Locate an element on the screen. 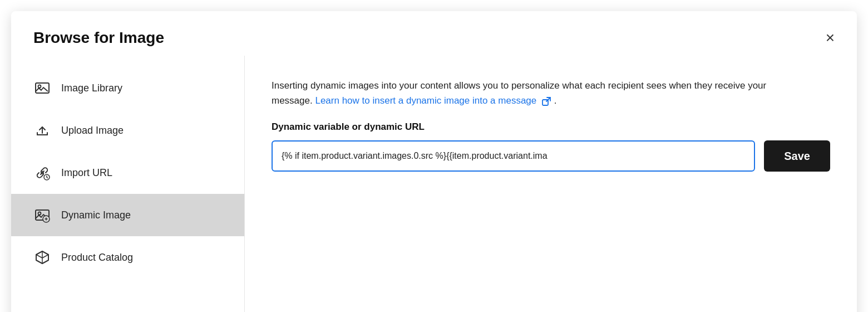  field-section: Dynamic variable or dynamic URL Save is located at coordinates (551, 147).